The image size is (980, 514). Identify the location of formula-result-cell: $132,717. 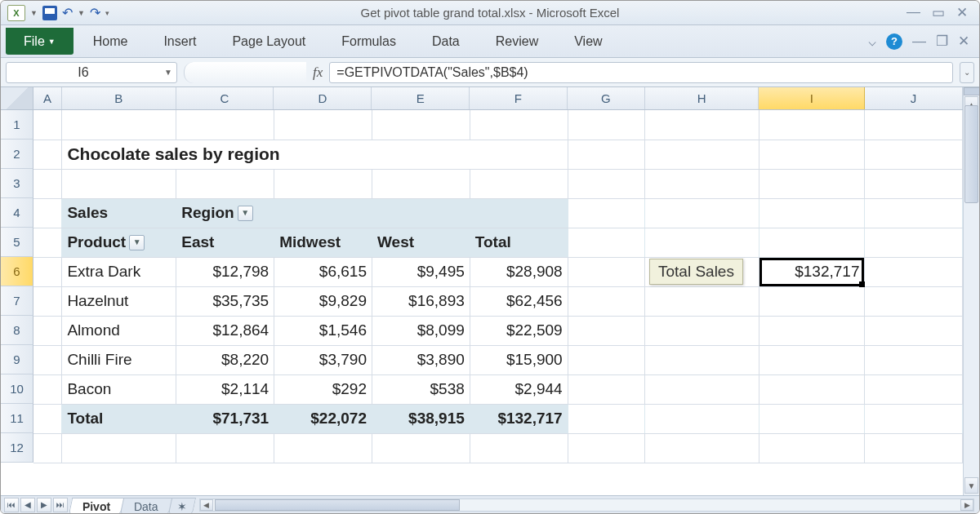
(812, 272).